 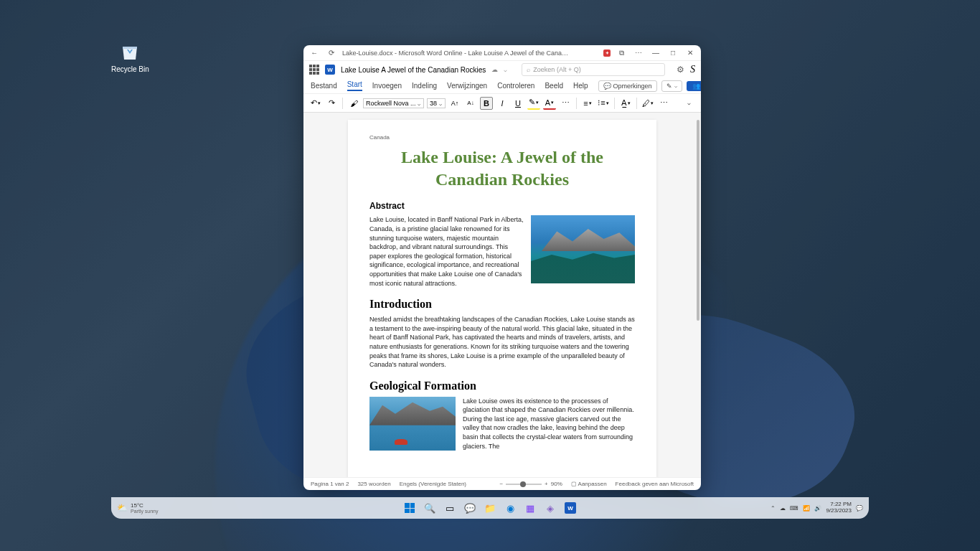 I want to click on zoom-level: 90%, so click(x=557, y=484).